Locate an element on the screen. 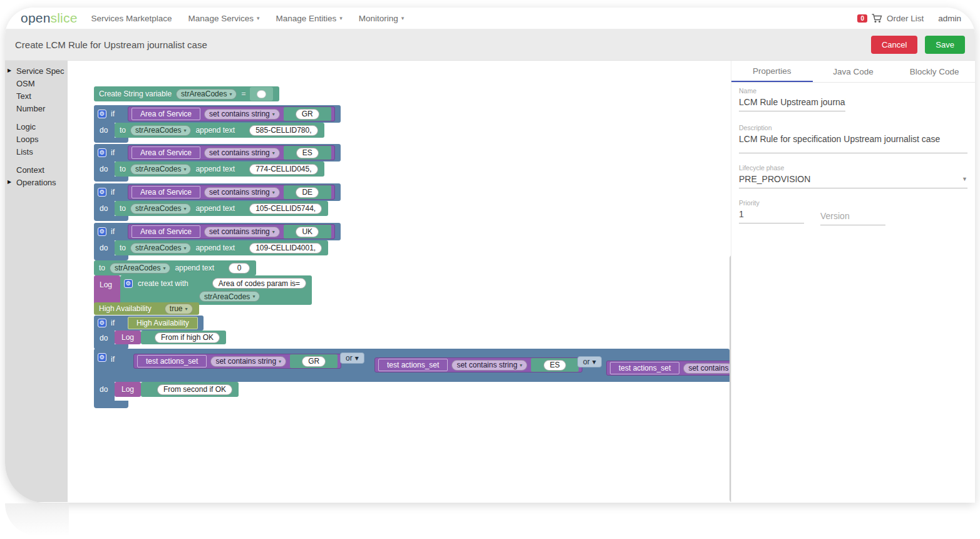  condition-block: test actions_set set contains string▾ ES is located at coordinates (478, 365).